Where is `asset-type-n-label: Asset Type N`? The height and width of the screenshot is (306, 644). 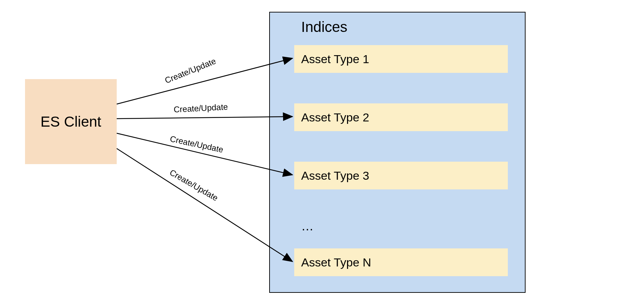
asset-type-n-label: Asset Type N is located at coordinates (336, 262).